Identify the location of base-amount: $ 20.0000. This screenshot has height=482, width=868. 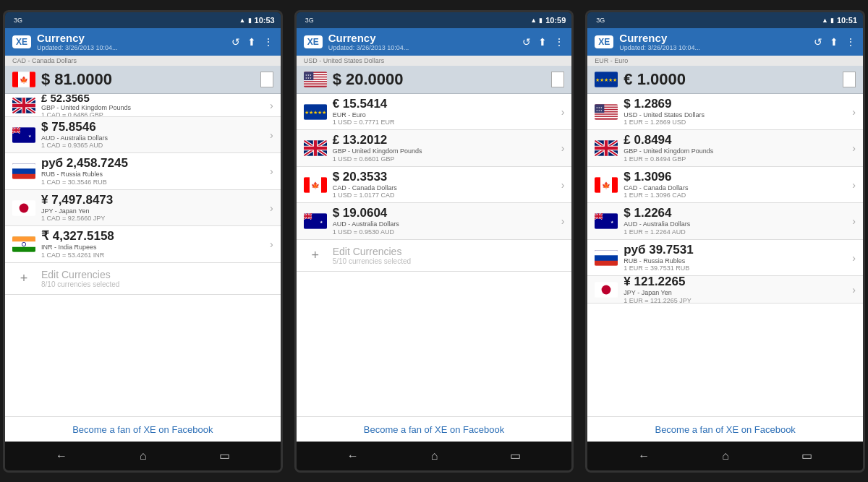
(440, 79).